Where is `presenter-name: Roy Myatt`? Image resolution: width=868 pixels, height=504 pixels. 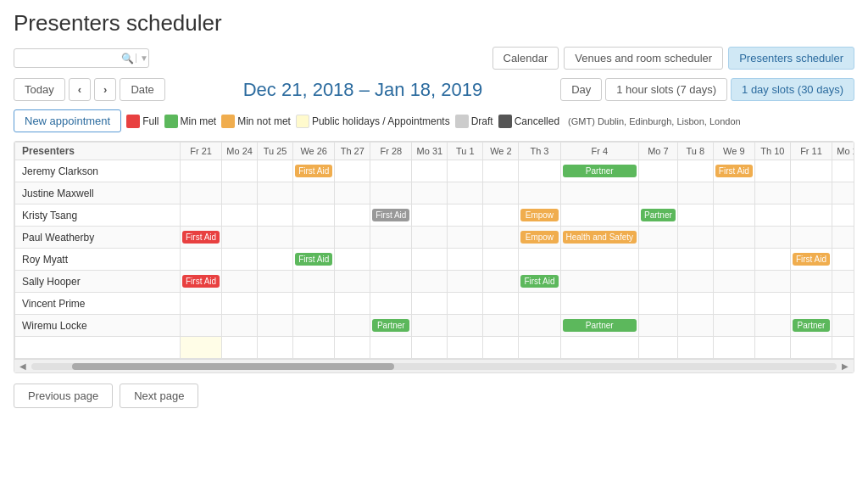
presenter-name: Roy Myatt is located at coordinates (98, 260).